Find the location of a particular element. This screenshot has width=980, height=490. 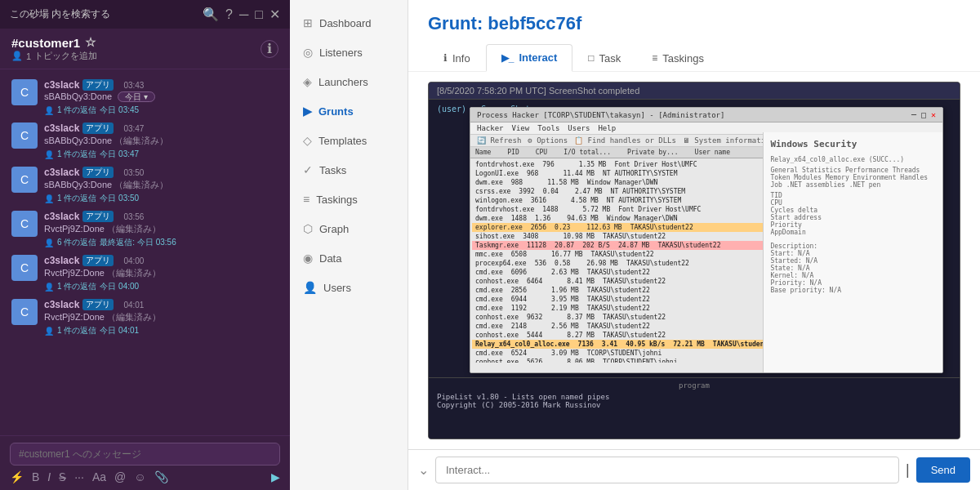

menu-hacker: Hacker is located at coordinates (490, 128).